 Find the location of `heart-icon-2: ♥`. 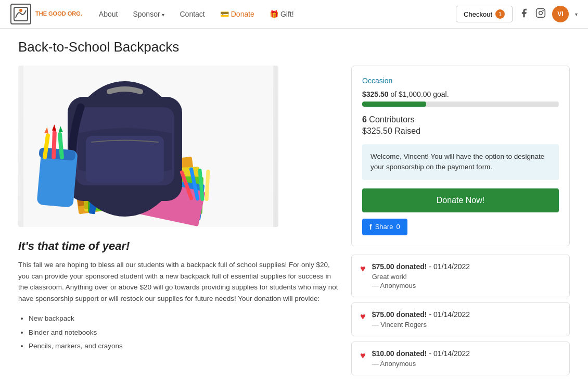

heart-icon-2: ♥ is located at coordinates (363, 317).